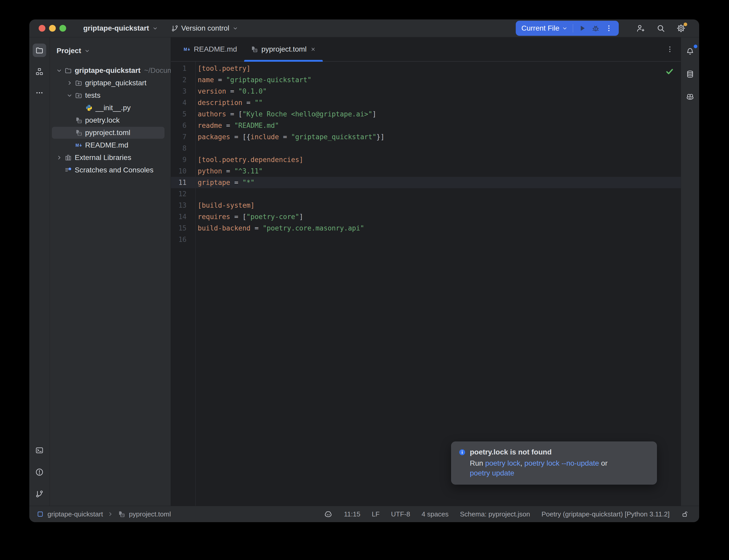 The height and width of the screenshot is (560, 729). Describe the element at coordinates (582, 28) in the screenshot. I see `run-button` at that location.